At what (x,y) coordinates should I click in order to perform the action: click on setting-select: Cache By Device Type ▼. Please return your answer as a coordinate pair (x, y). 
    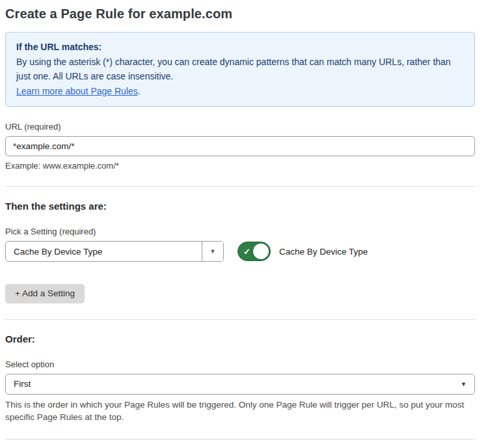
    Looking at the image, I should click on (115, 251).